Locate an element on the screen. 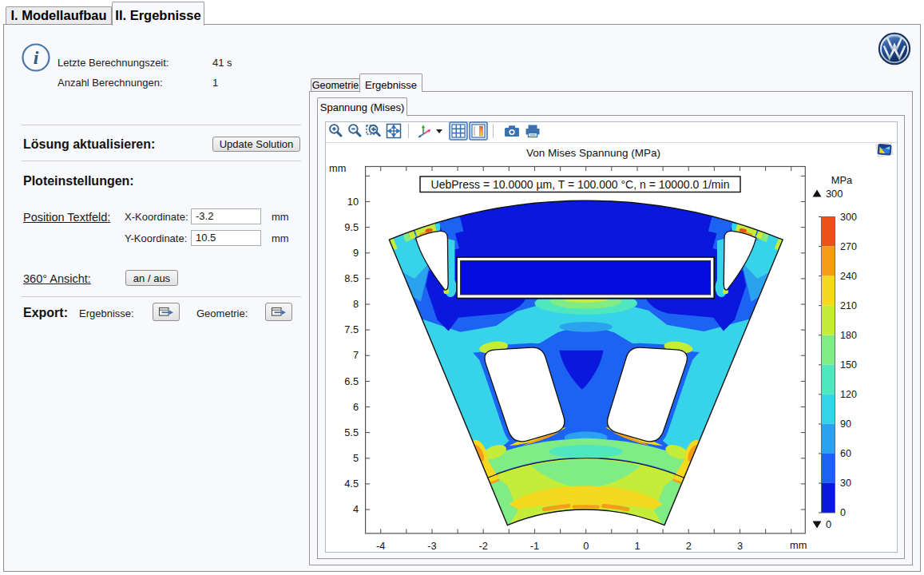  svg-text: 9.5 is located at coordinates (351, 227).